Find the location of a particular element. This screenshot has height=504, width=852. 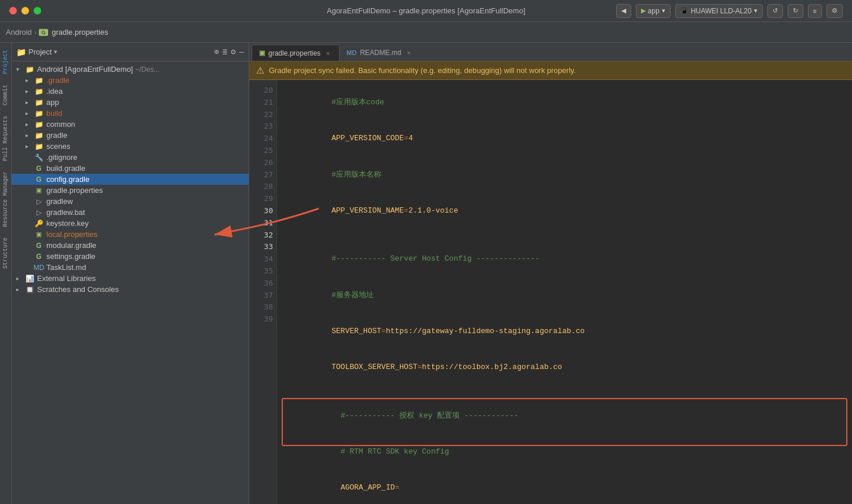

highlight-region: #----------- 授权 key 配置项 ------------ # R… is located at coordinates (565, 451).